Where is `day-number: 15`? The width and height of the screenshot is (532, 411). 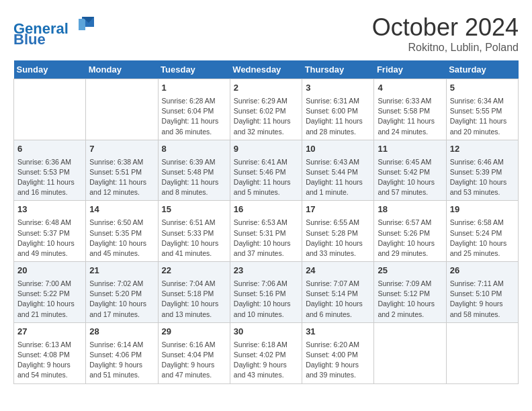 day-number: 15 is located at coordinates (194, 210).